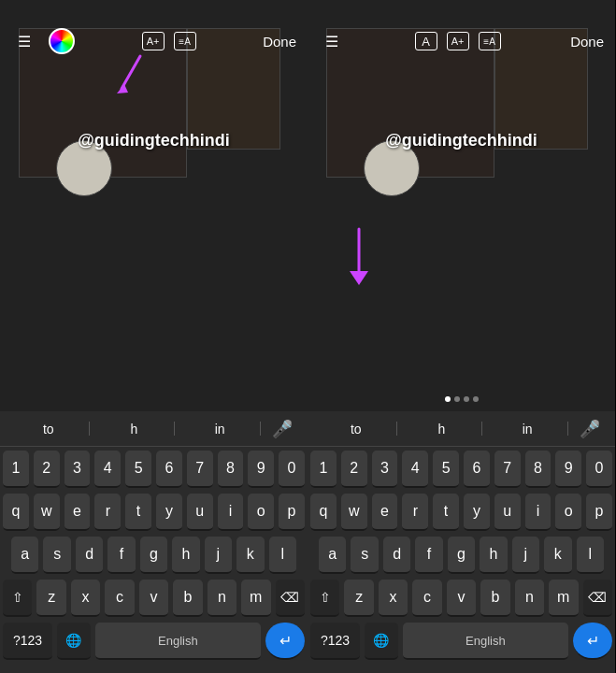 The width and height of the screenshot is (616, 673). Describe the element at coordinates (86, 598) in the screenshot. I see `key-x: x` at that location.